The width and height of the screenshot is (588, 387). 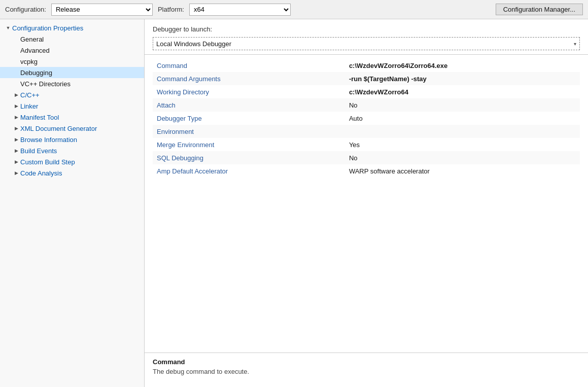 What do you see at coordinates (294, 10) in the screenshot?
I see `top-bar: Configuration: Release Active(Debug) Deb…` at bounding box center [294, 10].